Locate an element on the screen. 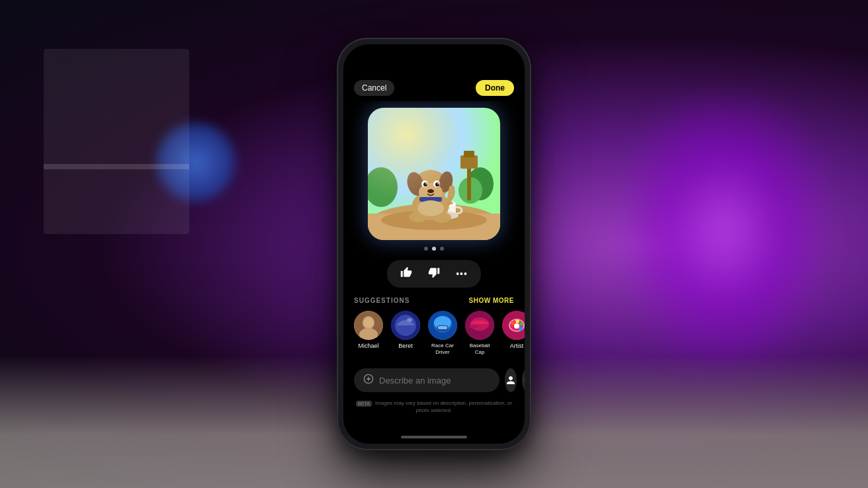  background-shelf is located at coordinates (116, 142).